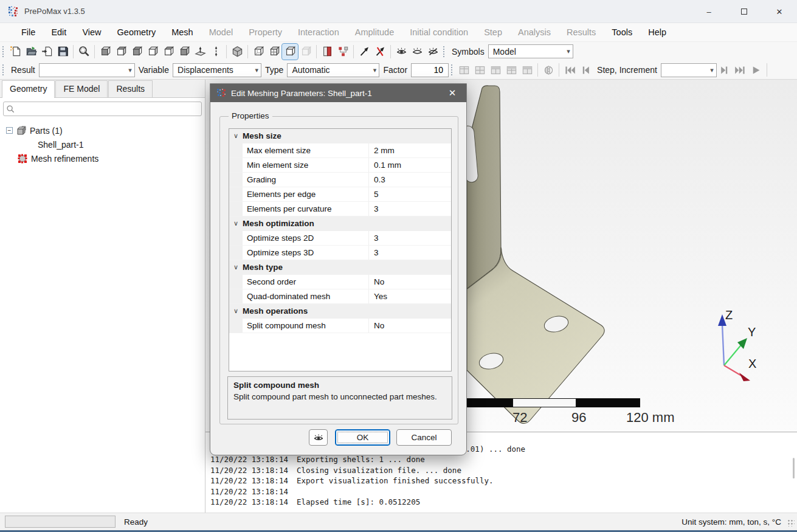 The image size is (797, 532). What do you see at coordinates (47, 52) in the screenshot?
I see `import-file-button` at bounding box center [47, 52].